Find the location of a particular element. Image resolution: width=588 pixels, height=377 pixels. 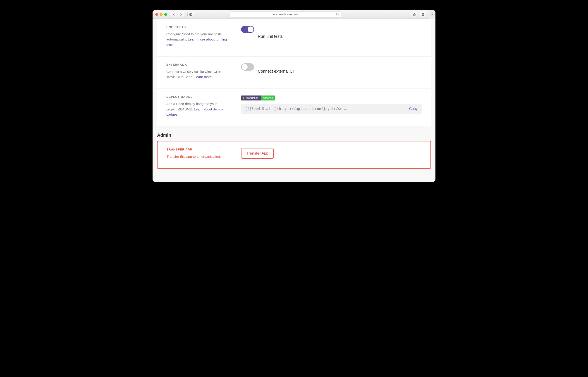

transfer-app-title: TRANSFER APP is located at coordinates (197, 149).